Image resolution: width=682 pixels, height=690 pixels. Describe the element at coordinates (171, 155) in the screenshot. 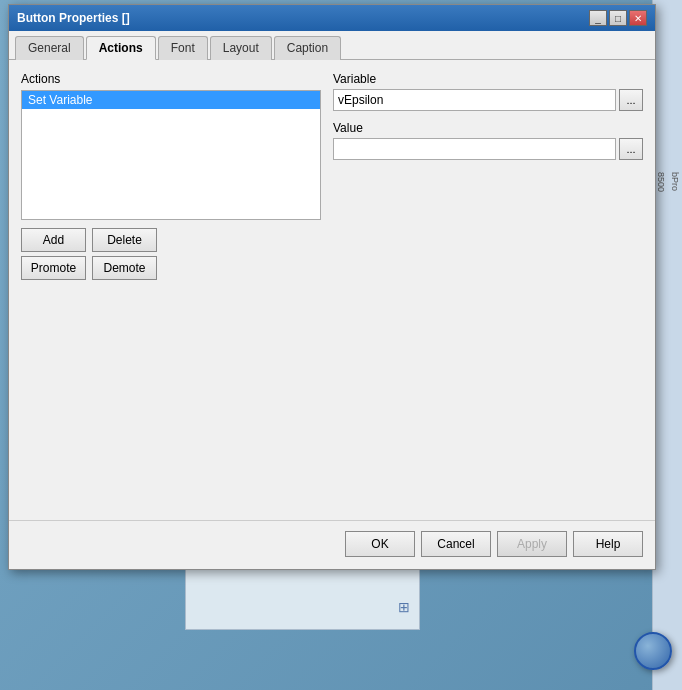

I see `actions-list: Set Variable` at that location.